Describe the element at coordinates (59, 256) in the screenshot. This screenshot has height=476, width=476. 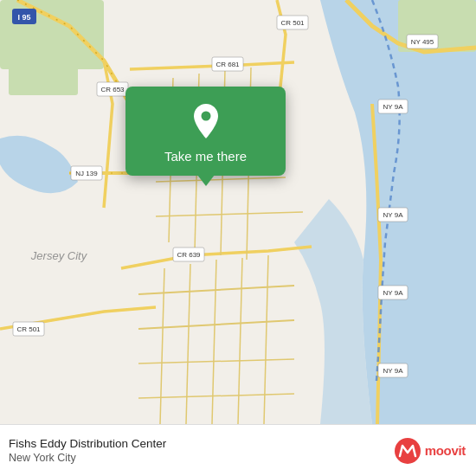
I see `svg-text: Jersey City` at that location.